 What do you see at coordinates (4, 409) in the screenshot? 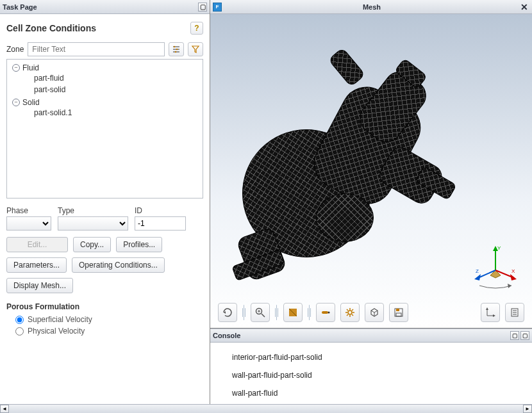
I see `scroll-left-arrow: ◄` at bounding box center [4, 409].